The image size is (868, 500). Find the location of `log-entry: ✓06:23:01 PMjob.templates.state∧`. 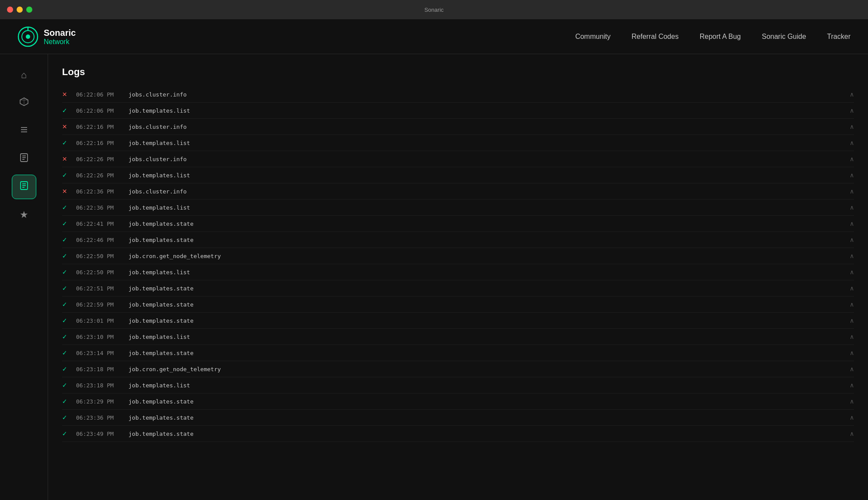

log-entry: ✓06:23:01 PMjob.templates.state∧ is located at coordinates (458, 321).